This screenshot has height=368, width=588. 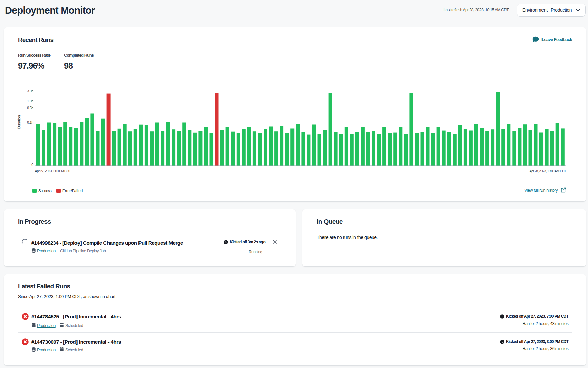 What do you see at coordinates (30, 108) in the screenshot?
I see `svg-text: 0.5h` at bounding box center [30, 108].